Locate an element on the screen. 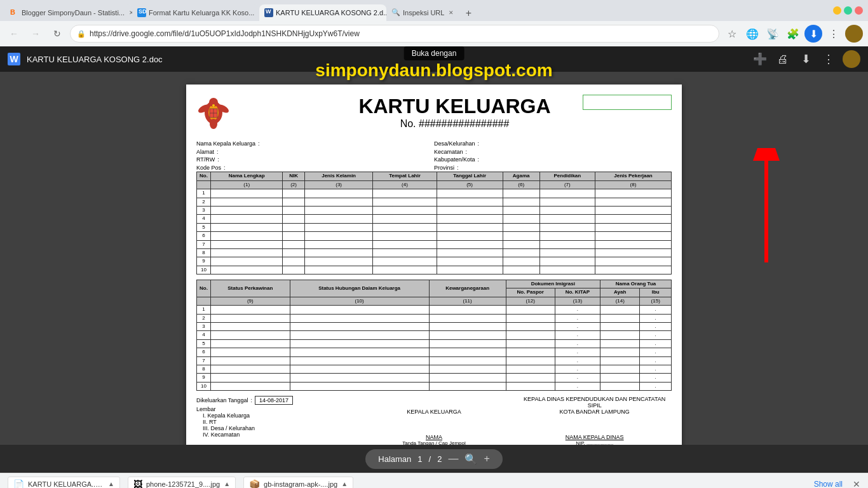 This screenshot has height=488, width=868. table-row: 5.. is located at coordinates (435, 343).